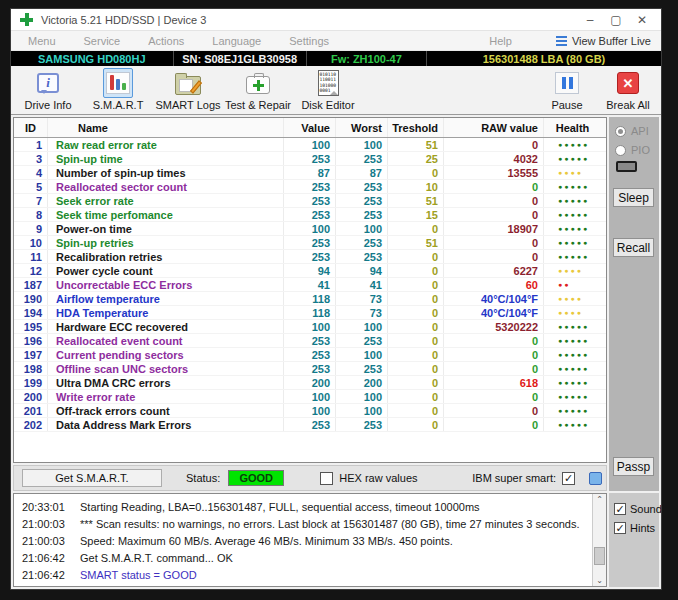 This screenshot has height=600, width=678. I want to click on red-x-icon: ✕, so click(628, 83).